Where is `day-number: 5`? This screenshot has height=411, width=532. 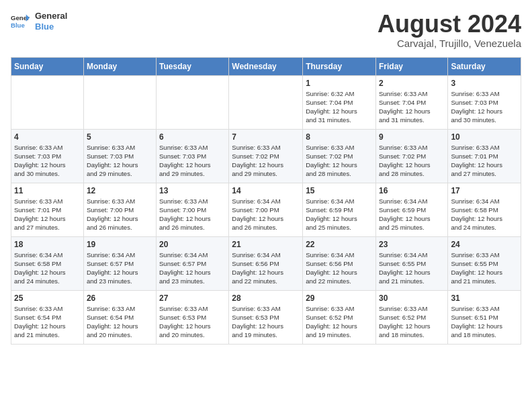
day-number: 5 is located at coordinates (120, 137).